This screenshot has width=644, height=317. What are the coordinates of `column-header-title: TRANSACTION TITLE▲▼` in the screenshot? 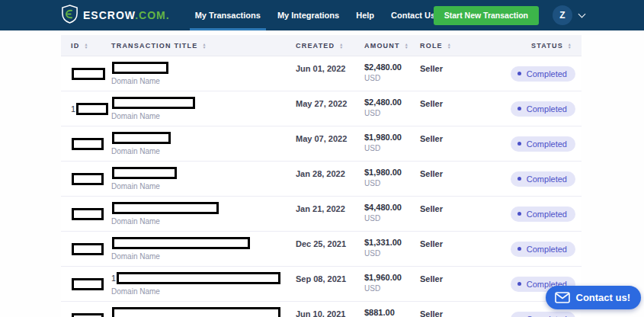 It's located at (203, 46).